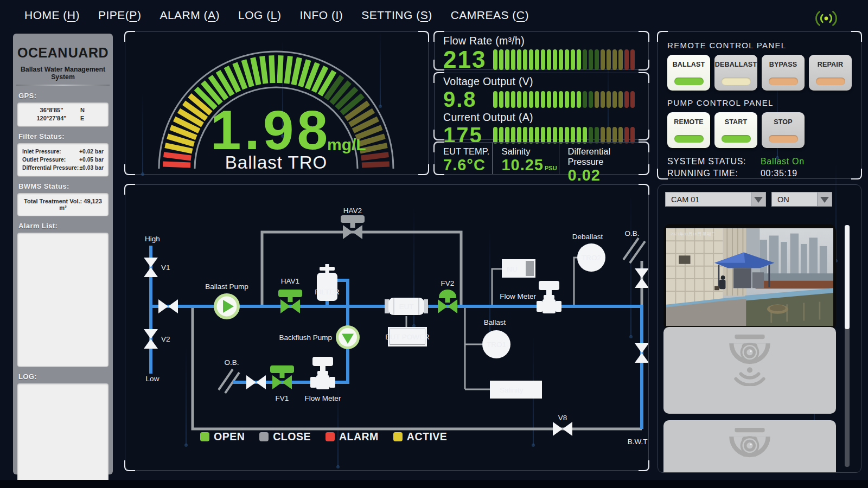  Describe the element at coordinates (783, 73) in the screenshot. I see `bypass-button: BYPASS` at that location.